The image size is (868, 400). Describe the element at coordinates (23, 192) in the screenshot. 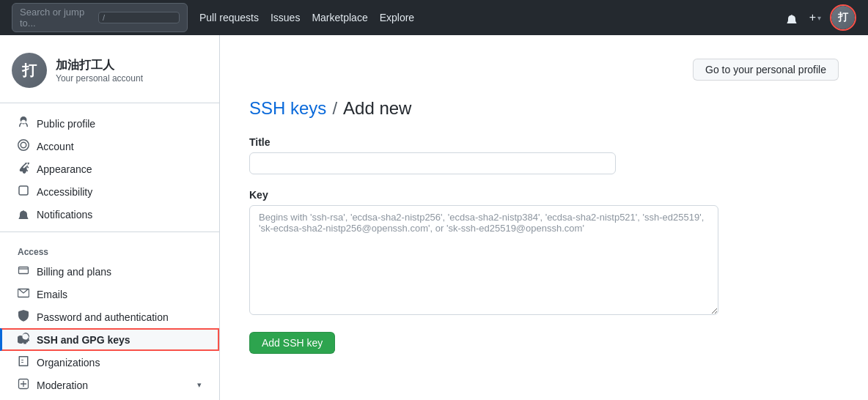

I see `accessibility-icon` at that location.